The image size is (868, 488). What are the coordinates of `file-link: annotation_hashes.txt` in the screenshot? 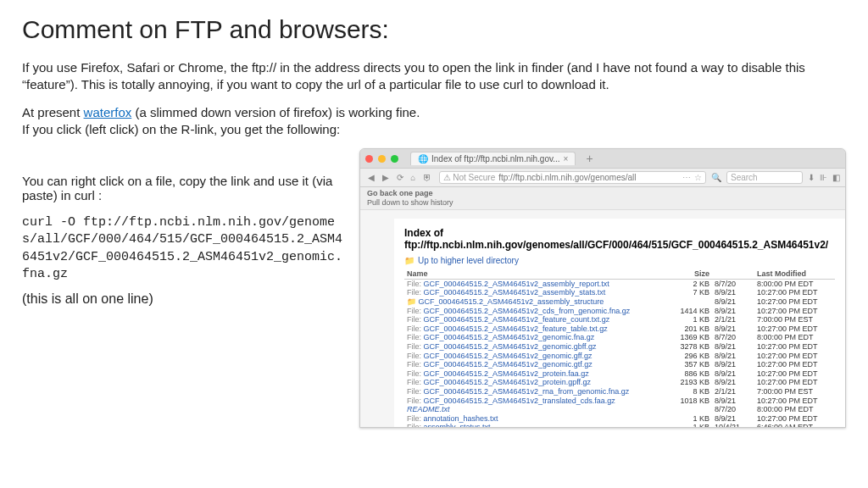 It's located at (461, 419).